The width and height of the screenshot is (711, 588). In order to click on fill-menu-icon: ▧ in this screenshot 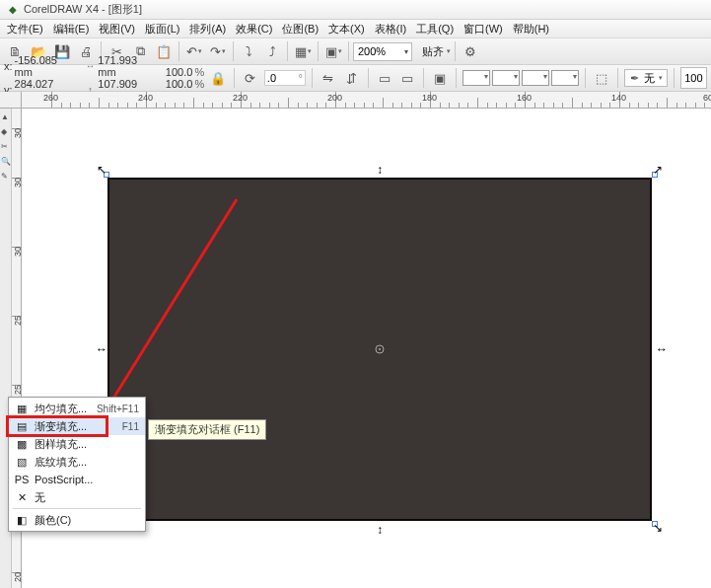, I will do `click(22, 462)`.